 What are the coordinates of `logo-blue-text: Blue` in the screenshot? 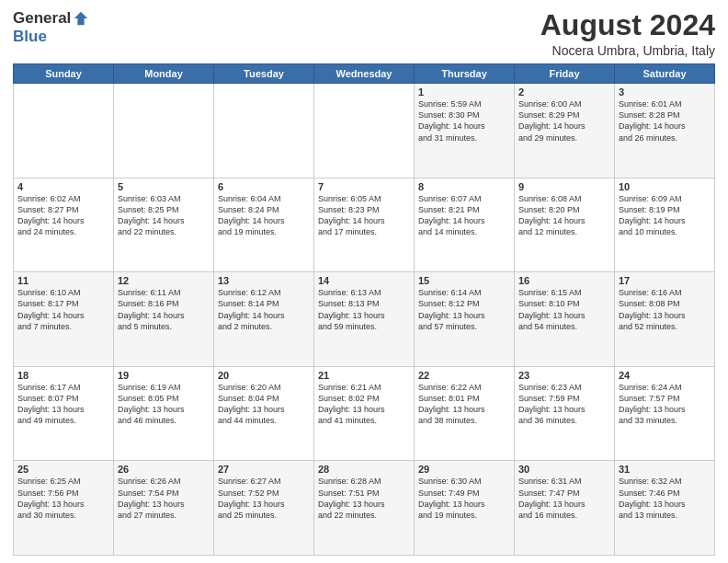 It's located at (29, 37).